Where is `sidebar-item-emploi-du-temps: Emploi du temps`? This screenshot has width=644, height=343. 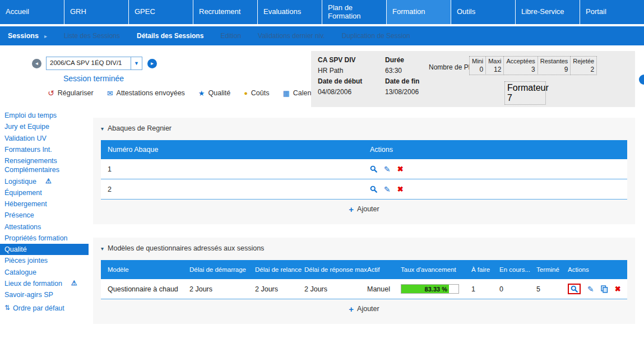
sidebar-item-emploi-du-temps: Emploi du temps is located at coordinates (44, 115).